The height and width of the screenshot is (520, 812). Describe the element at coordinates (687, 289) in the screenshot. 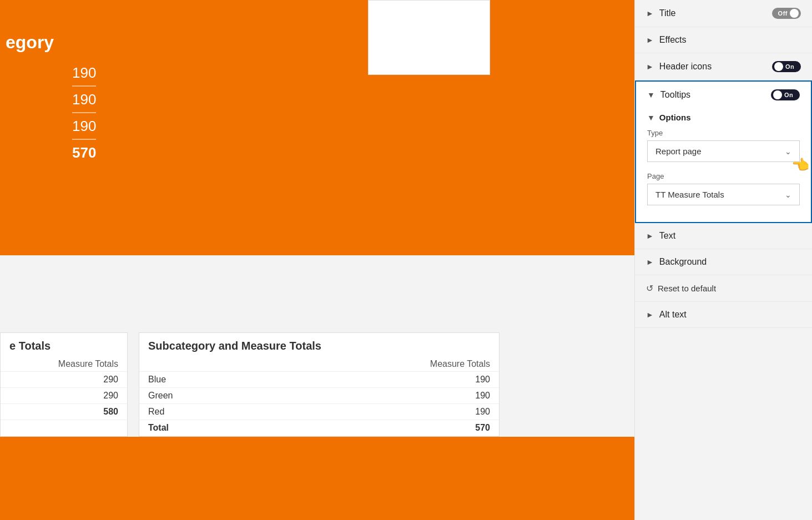

I see `reset-label: Reset to default` at that location.